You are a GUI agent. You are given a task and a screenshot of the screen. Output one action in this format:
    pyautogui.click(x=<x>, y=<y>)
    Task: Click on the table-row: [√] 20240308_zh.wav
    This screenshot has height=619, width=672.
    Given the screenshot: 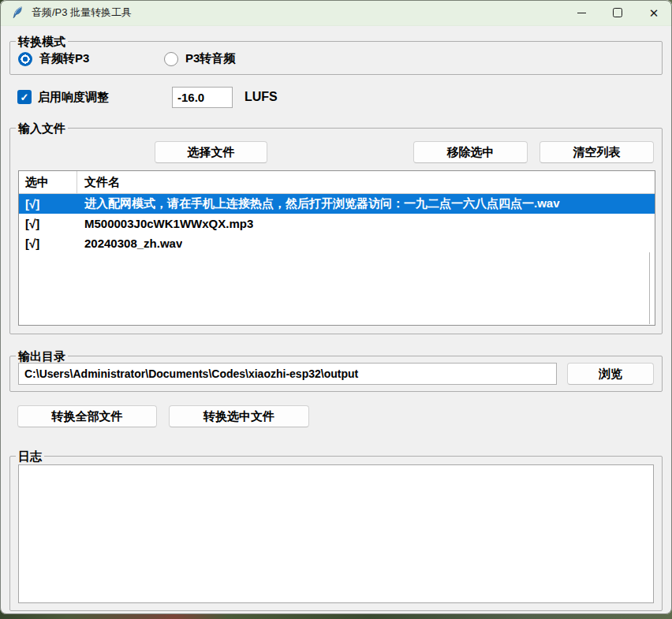 What is the action you would take?
    pyautogui.click(x=337, y=243)
    